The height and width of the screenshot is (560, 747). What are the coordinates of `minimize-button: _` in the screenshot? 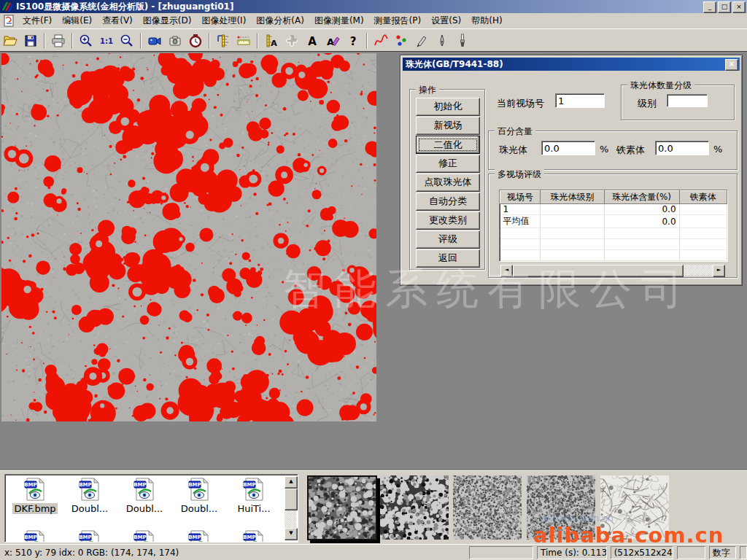 It's located at (710, 7).